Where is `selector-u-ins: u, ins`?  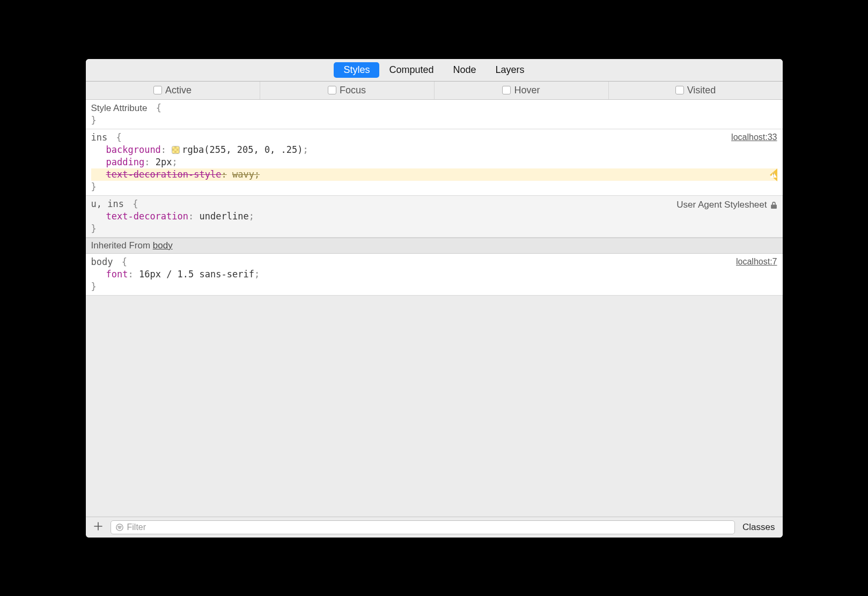 selector-u-ins: u, ins is located at coordinates (107, 204).